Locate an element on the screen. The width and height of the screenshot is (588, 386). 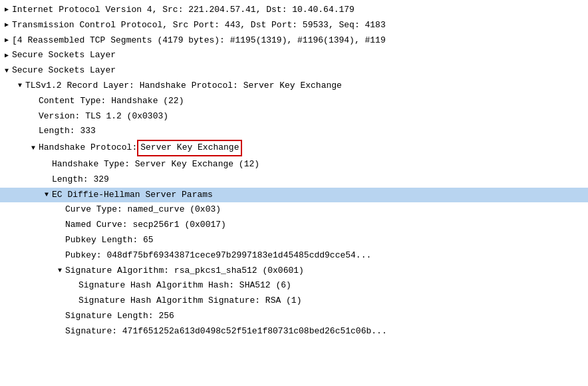
line-length-333: Length: 333 is located at coordinates (294, 132).